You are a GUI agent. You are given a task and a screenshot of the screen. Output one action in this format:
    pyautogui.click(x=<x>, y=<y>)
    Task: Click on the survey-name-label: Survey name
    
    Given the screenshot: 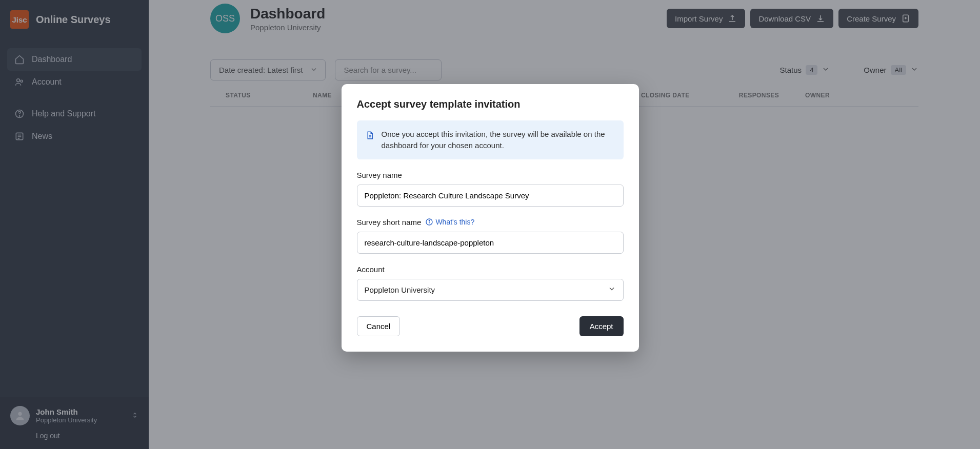 What is the action you would take?
    pyautogui.click(x=490, y=175)
    